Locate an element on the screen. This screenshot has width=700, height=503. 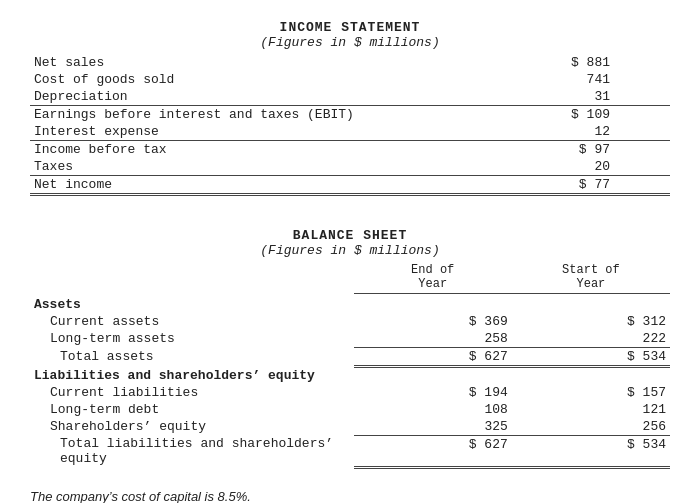
income-statement-title-block: INCOME STATEMENT (Figures in $ millions) is located at coordinates (350, 35).